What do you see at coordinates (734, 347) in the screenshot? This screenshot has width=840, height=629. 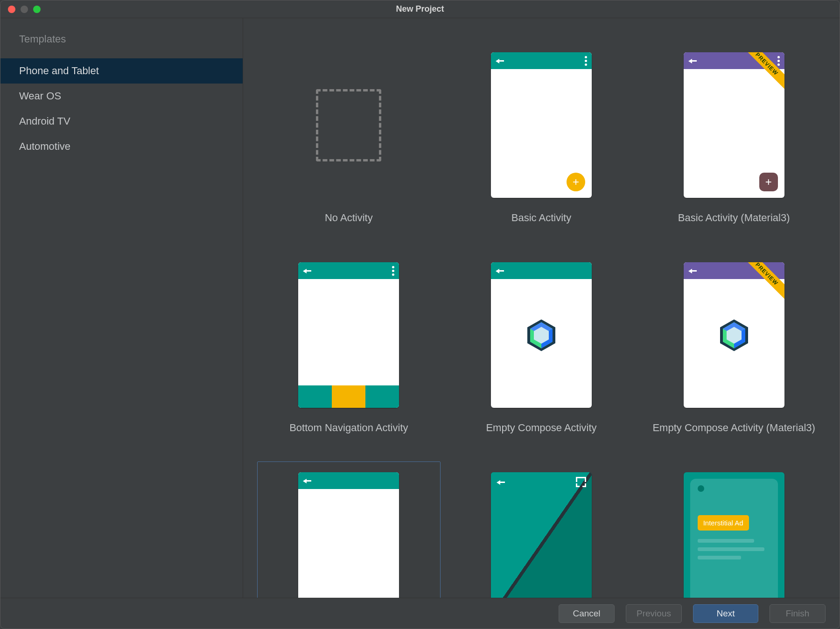 I see `template-card: PREVIEW Empty Compose Activity (Material…` at bounding box center [734, 347].